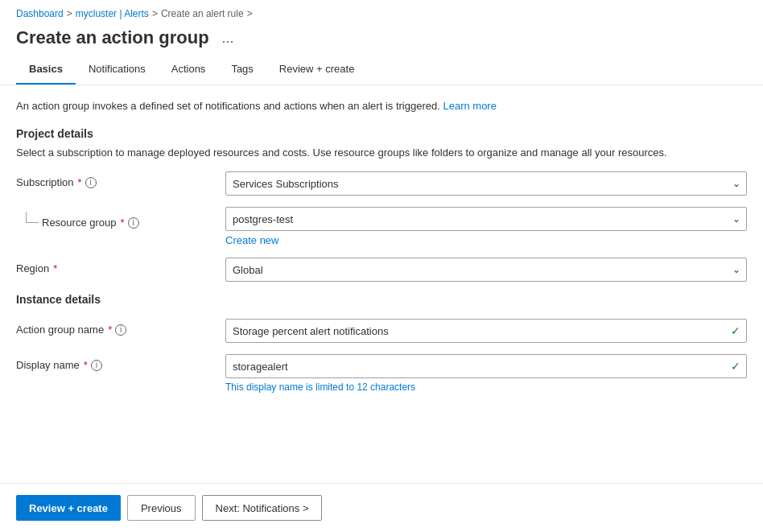 The width and height of the screenshot is (763, 532). Describe the element at coordinates (113, 38) in the screenshot. I see `page-title: Create an action group` at that location.